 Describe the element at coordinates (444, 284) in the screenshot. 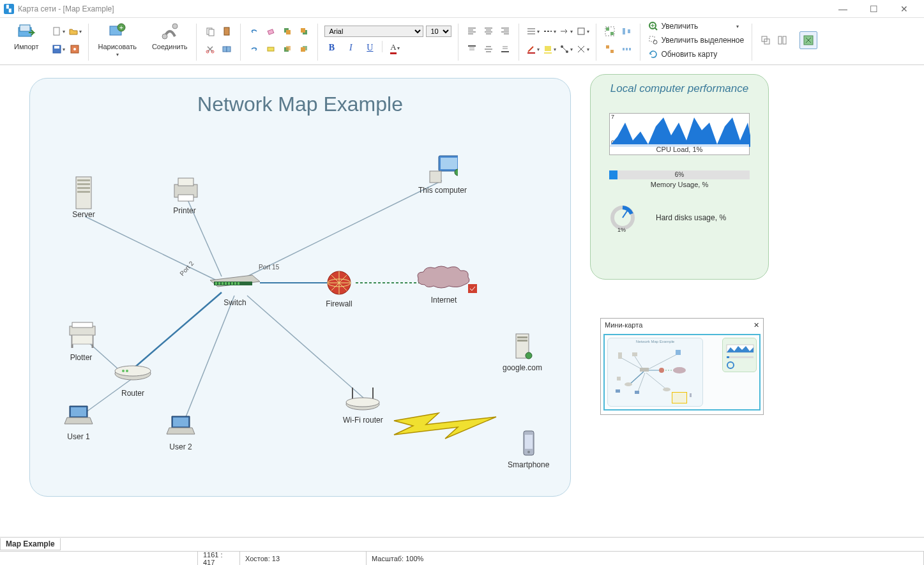

I see `node-internet: Internet` at that location.